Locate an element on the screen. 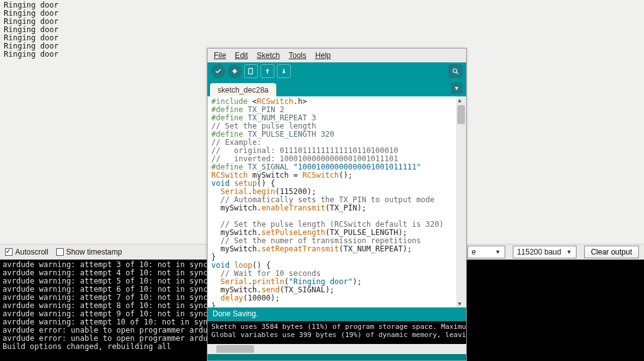 Image resolution: width=644 pixels, height=361 pixels. console-line: Global variables use 399 bytes (19%) of … is located at coordinates (337, 335).